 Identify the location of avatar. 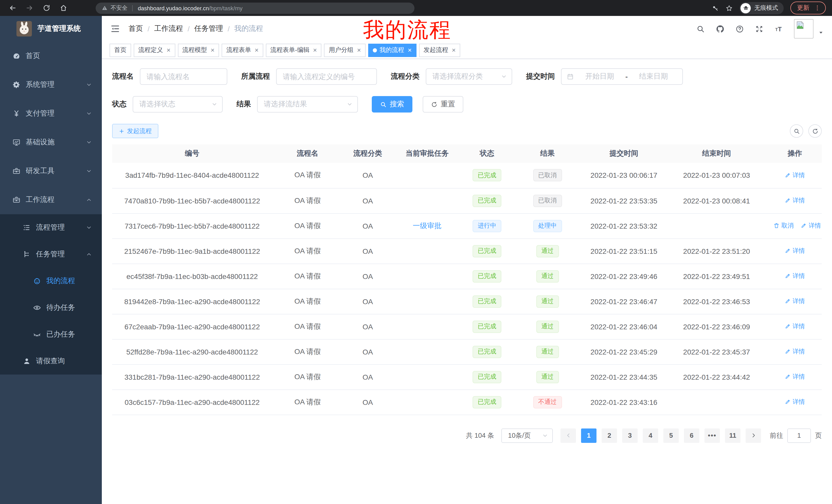
(804, 29).